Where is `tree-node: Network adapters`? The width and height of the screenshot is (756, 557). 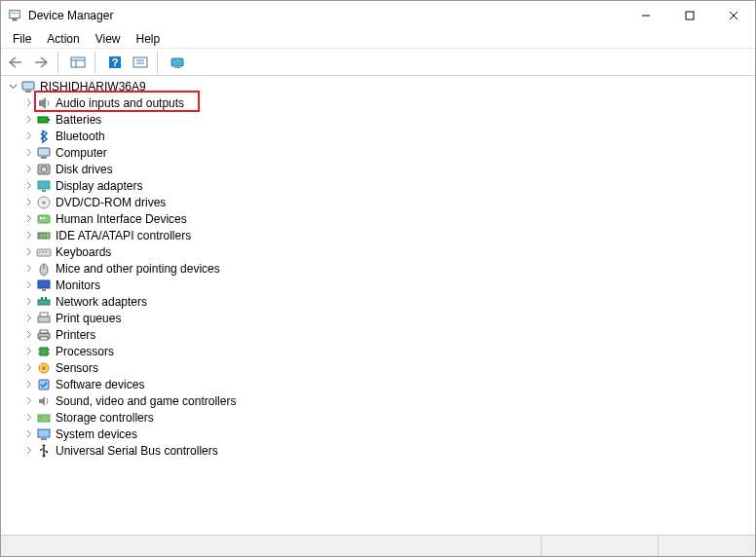 tree-node: Network adapters is located at coordinates (378, 302).